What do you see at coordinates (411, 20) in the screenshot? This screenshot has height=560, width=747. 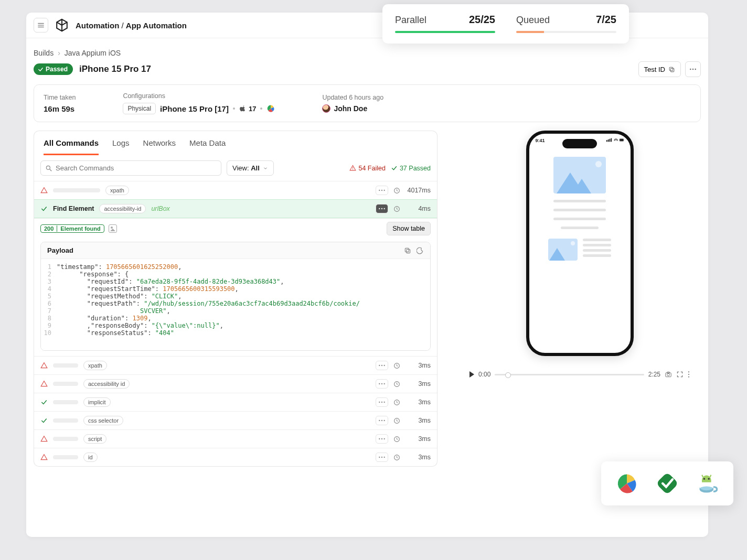 I see `parallel-label: Parallel` at bounding box center [411, 20].